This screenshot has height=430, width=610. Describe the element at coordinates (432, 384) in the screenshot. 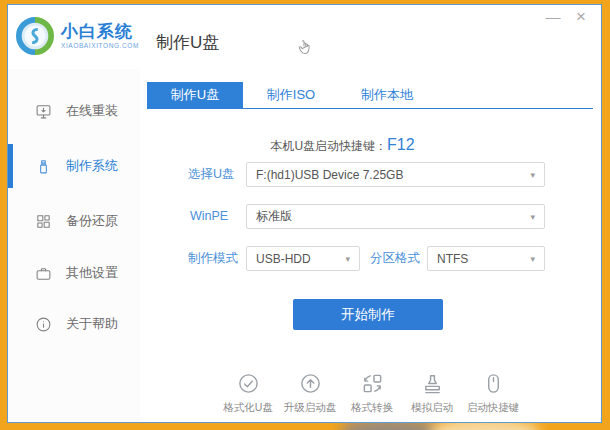

I see `stamp-icon` at that location.